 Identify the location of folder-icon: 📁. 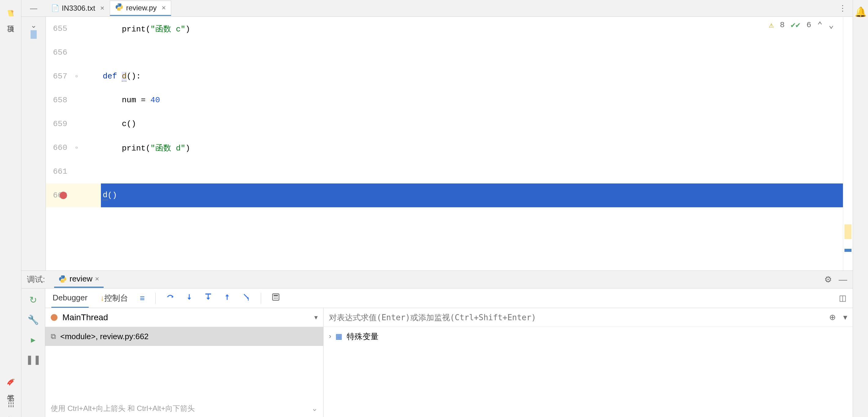
(11, 13).